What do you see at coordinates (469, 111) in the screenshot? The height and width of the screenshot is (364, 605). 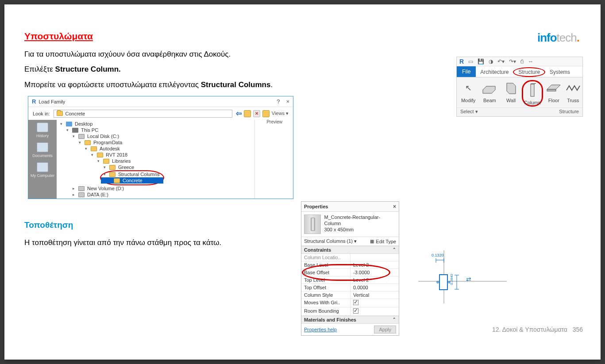 I see `ribbon-select-menu: Select ▾` at bounding box center [469, 111].